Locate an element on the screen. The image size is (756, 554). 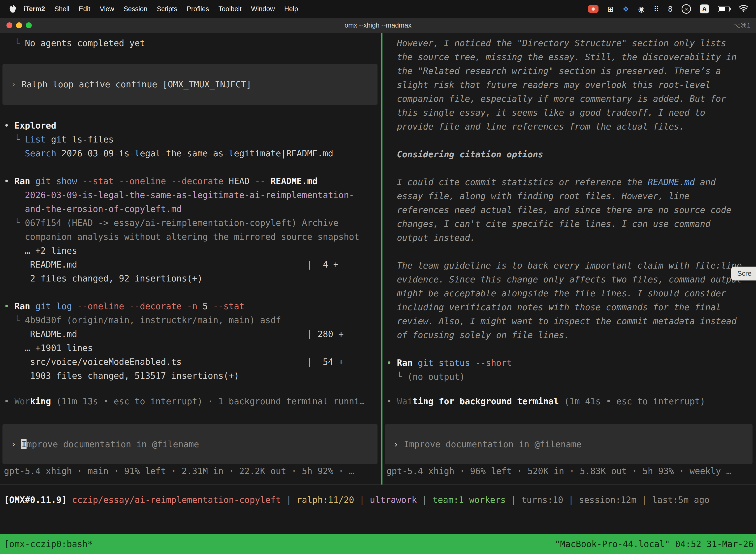
zoom-button is located at coordinates (29, 25).